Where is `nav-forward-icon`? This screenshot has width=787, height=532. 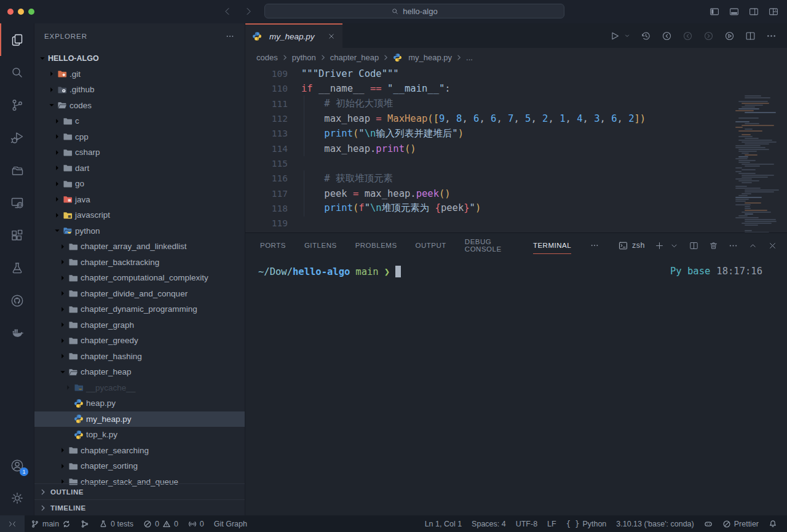 nav-forward-icon is located at coordinates (248, 11).